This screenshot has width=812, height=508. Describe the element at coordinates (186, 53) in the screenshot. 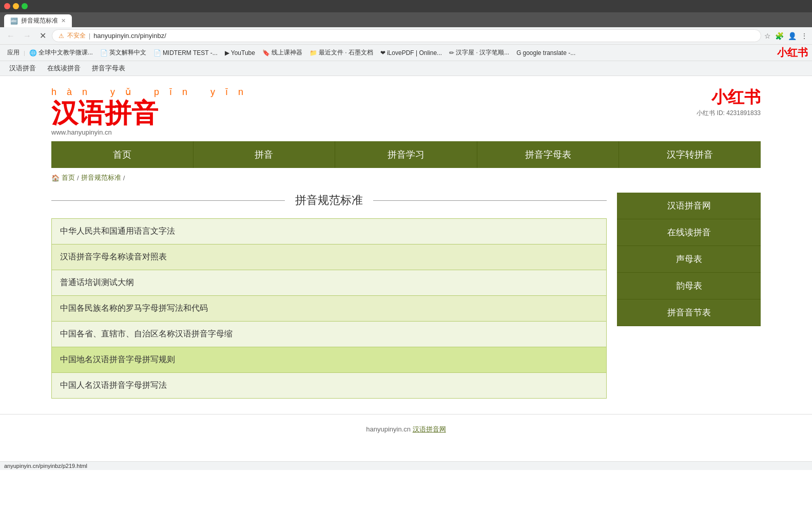

I see `bookmark-2: 📄 MIDTERM TEST -...` at that location.